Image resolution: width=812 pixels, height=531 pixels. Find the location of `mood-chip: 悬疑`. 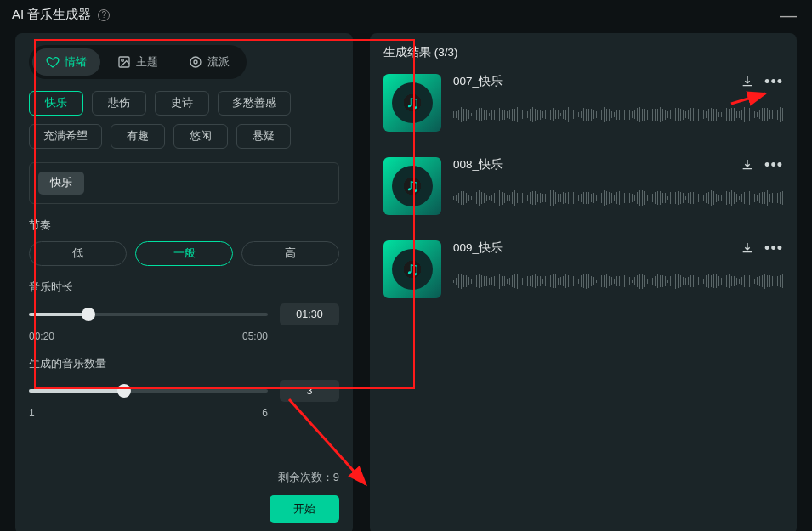

mood-chip: 悬疑 is located at coordinates (264, 136).